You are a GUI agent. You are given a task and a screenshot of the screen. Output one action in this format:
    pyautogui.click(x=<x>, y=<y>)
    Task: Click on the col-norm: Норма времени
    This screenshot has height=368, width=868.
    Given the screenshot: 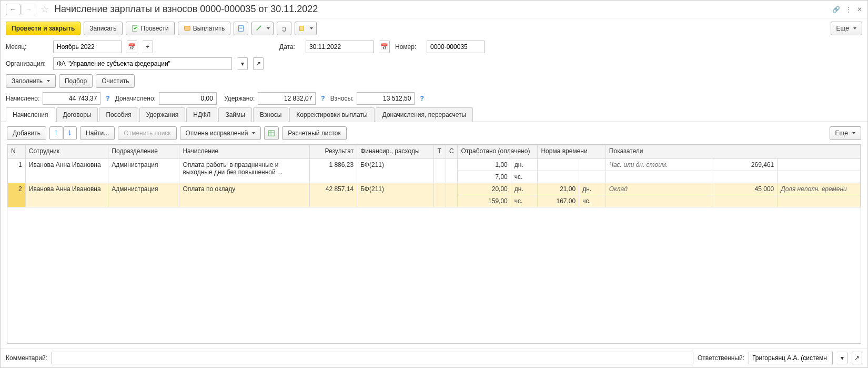 What is the action you would take?
    pyautogui.click(x=571, y=152)
    